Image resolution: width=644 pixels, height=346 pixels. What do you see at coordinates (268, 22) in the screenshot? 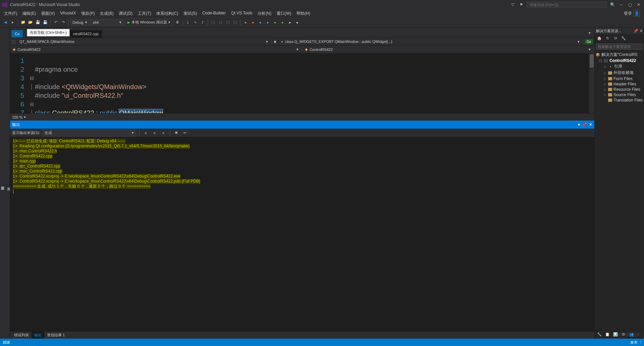
I see `tb-r4-icon: ●` at bounding box center [268, 22].